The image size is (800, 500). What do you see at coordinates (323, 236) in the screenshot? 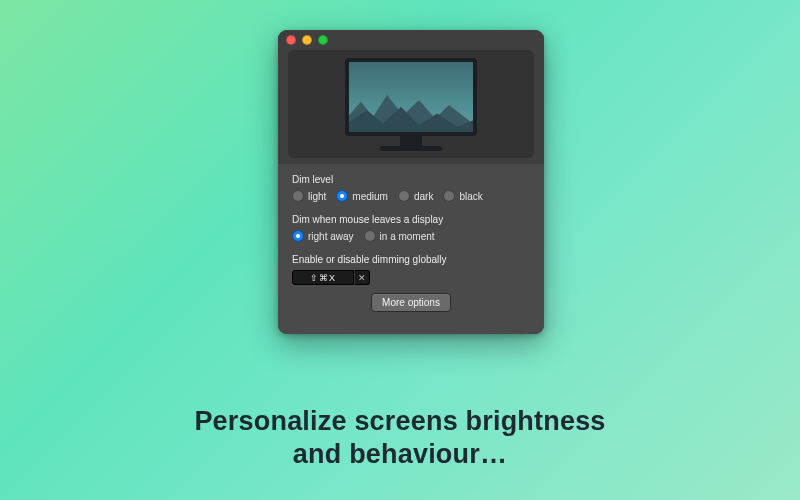
I see `dim-when-option-right-away: right away` at bounding box center [323, 236].